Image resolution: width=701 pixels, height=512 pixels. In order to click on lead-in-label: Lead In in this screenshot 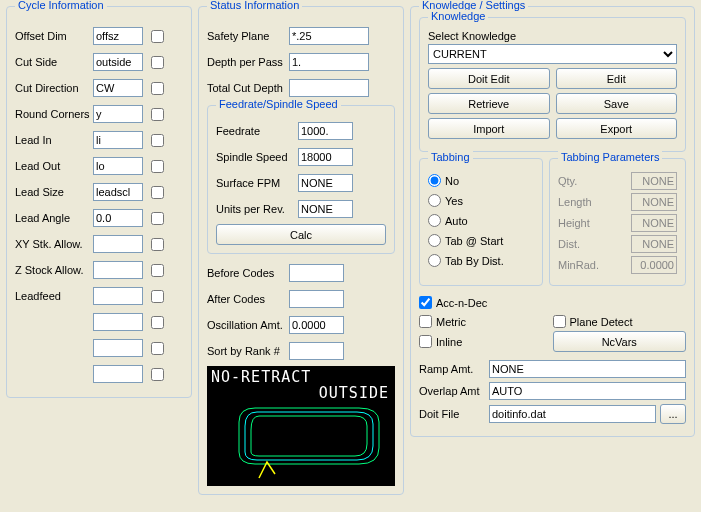, I will do `click(54, 140)`.